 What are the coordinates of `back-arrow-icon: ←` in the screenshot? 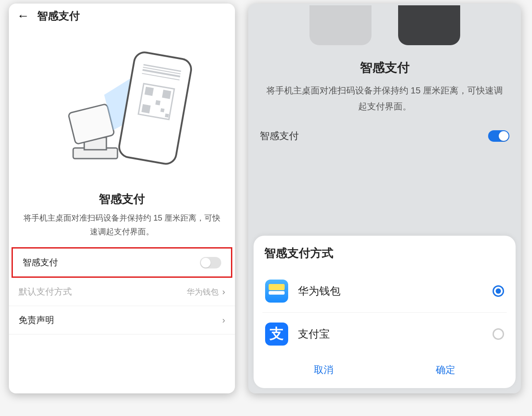 It's located at (23, 16).